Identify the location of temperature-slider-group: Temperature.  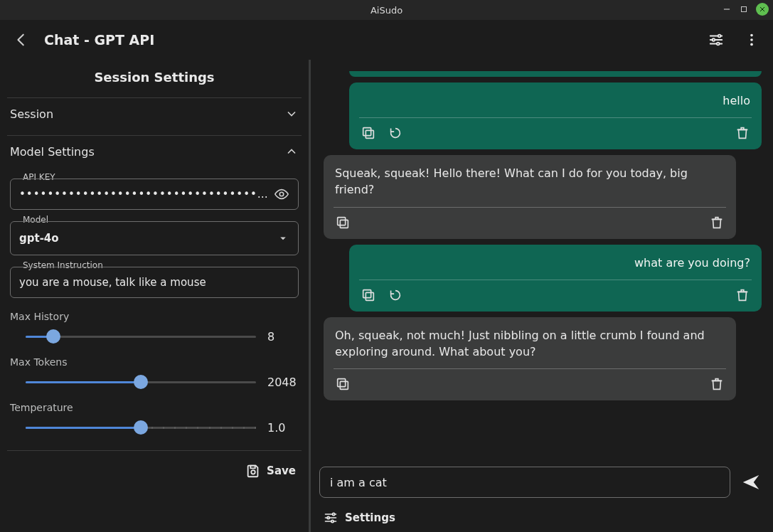
(154, 418).